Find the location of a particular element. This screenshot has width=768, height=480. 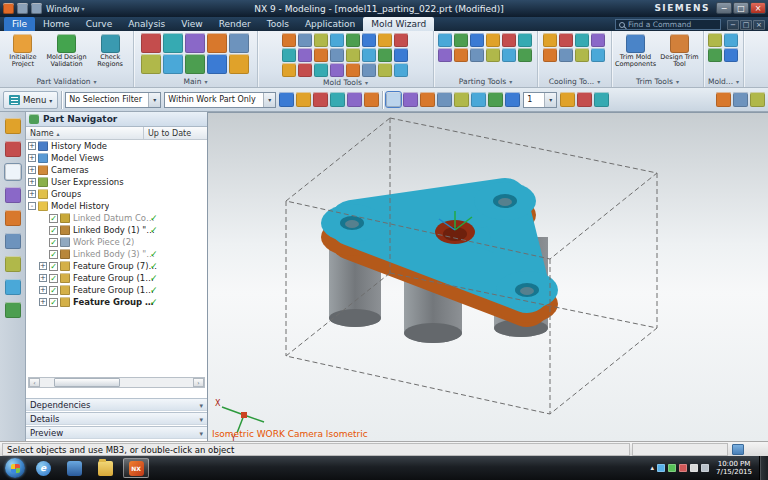

tree-item: +Feature Group (11) "... is located at coordinates (116, 278).